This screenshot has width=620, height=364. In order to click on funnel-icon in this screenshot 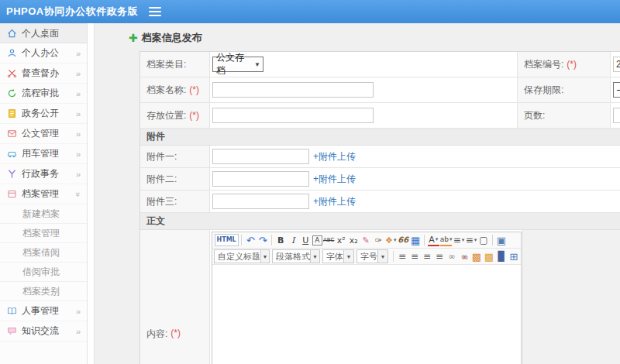, I will do `click(12, 173)`.